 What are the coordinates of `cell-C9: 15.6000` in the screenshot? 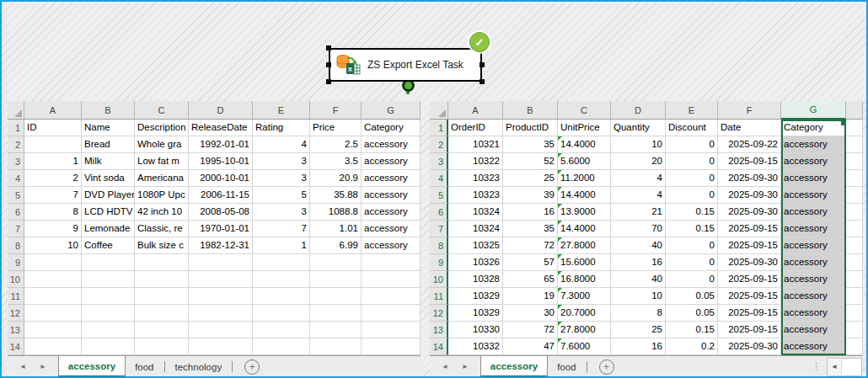 It's located at (585, 263).